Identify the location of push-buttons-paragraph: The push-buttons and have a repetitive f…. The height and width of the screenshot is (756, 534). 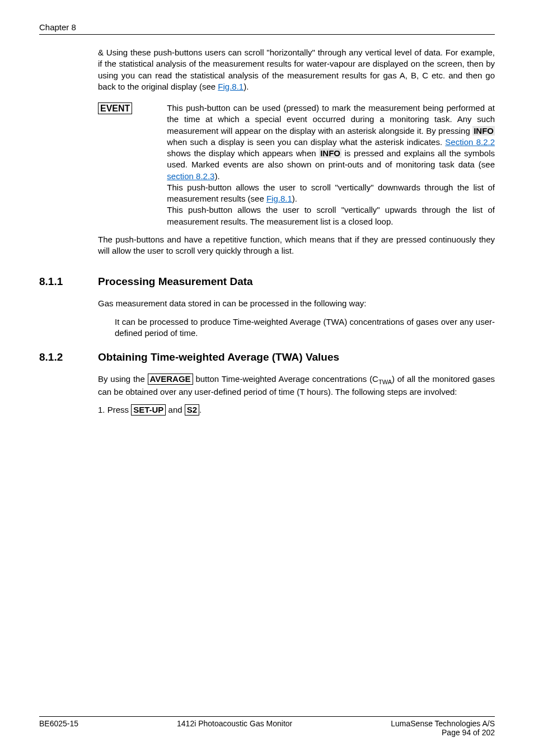
(297, 245).